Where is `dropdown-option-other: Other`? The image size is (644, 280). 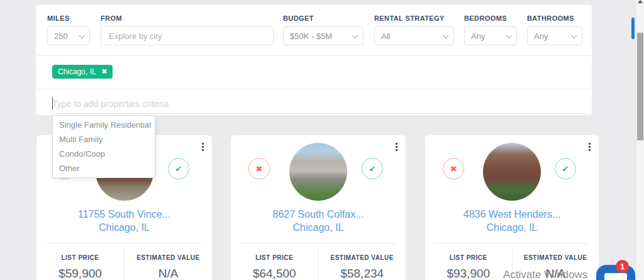
dropdown-option-other: Other is located at coordinates (104, 169).